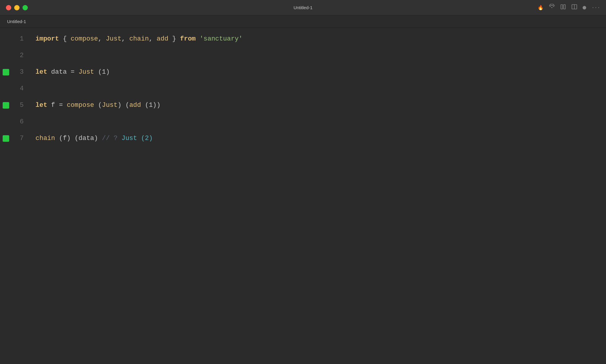 The image size is (606, 364). What do you see at coordinates (21, 122) in the screenshot?
I see `line-number: 6` at bounding box center [21, 122].